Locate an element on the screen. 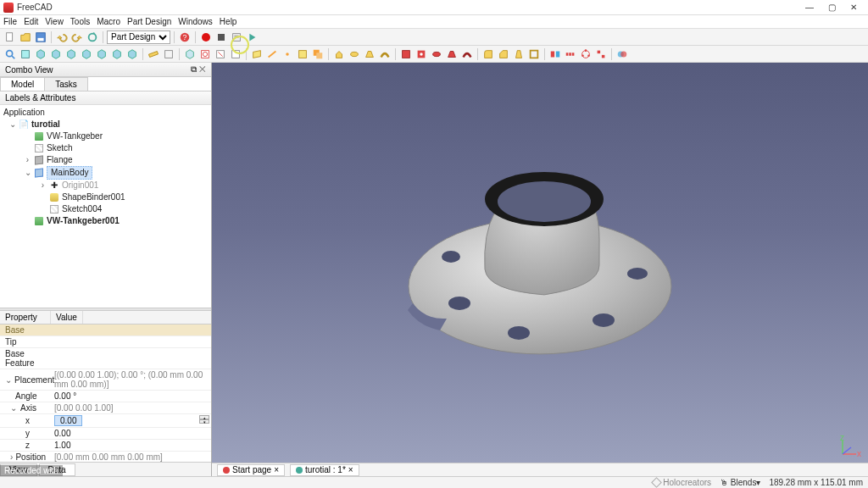 This screenshot has height=488, width=868. navstyle-dropdown: 🖱 Blends▾ is located at coordinates (740, 483).